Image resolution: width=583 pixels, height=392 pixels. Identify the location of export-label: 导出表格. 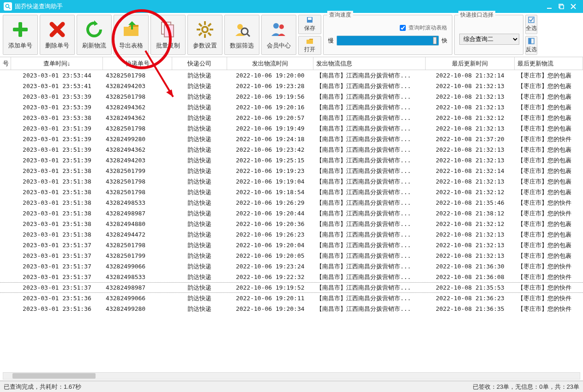
(131, 46).